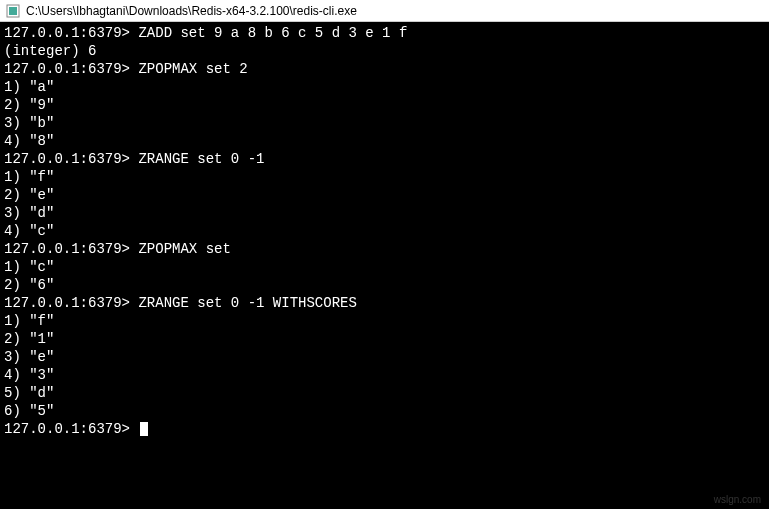 The image size is (769, 509). Describe the element at coordinates (384, 231) in the screenshot. I see `terminal-output-line: 4) "c"` at that location.